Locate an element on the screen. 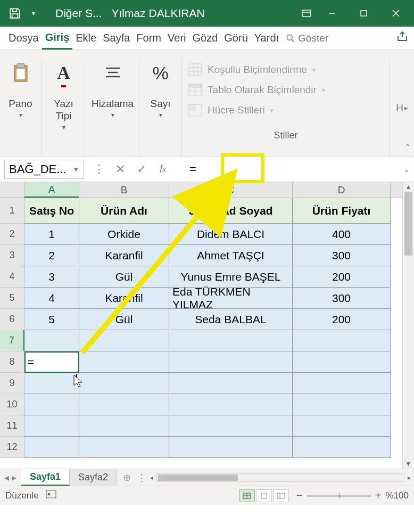  cell: Ürün Fiyatı is located at coordinates (342, 211).